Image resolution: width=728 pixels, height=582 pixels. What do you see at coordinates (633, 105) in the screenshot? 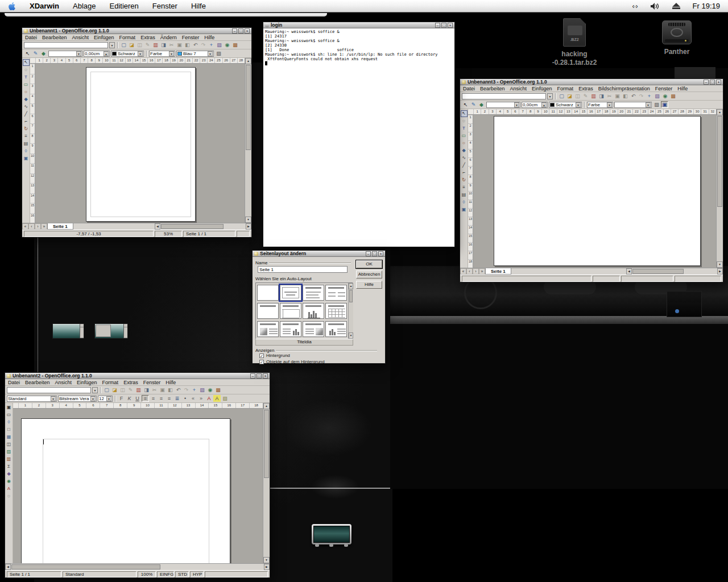
I see `fill-color-combo: ▼` at bounding box center [633, 105].